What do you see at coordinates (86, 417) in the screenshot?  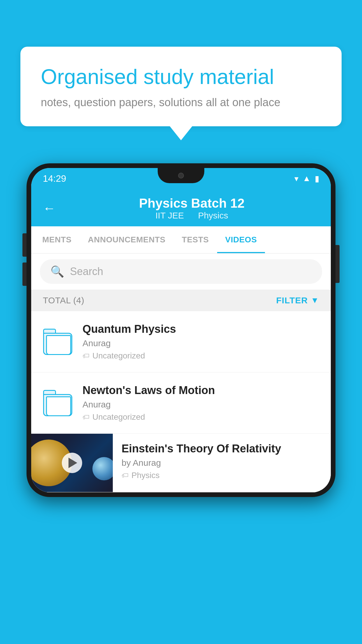 I see `tag-icon-newton: 🏷` at bounding box center [86, 417].